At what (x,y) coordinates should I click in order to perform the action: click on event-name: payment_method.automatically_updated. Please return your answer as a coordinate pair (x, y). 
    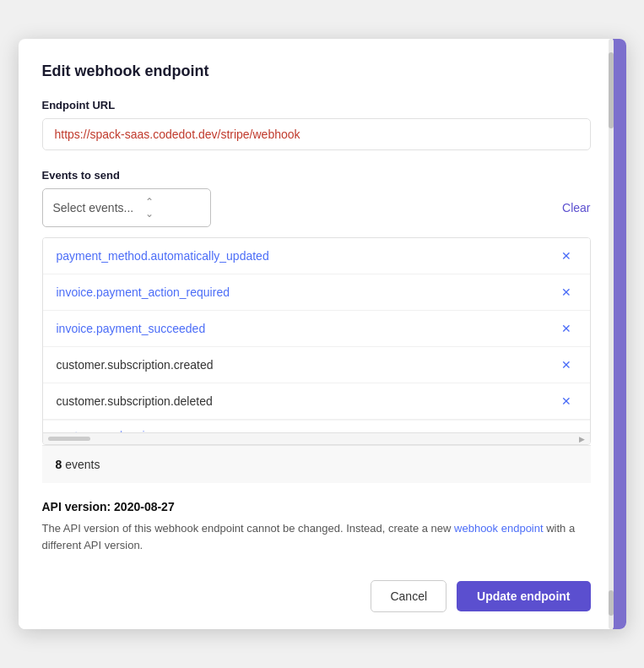
    Looking at the image, I should click on (163, 256).